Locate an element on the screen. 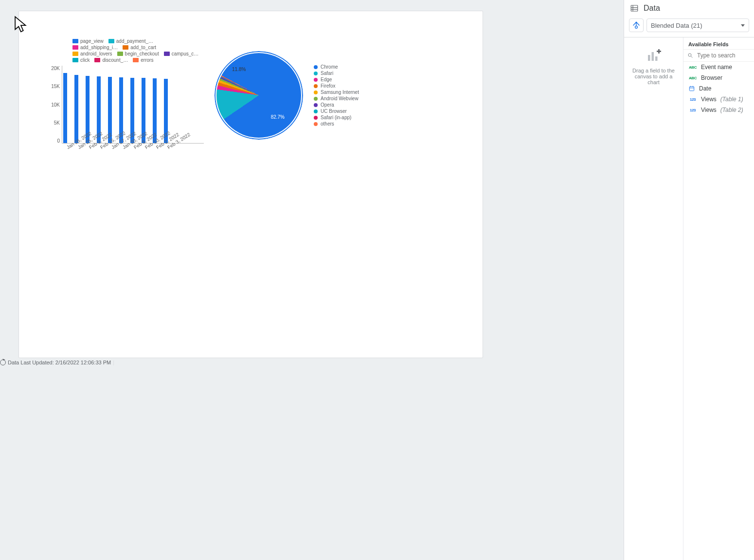  field-label: Date is located at coordinates (705, 89).